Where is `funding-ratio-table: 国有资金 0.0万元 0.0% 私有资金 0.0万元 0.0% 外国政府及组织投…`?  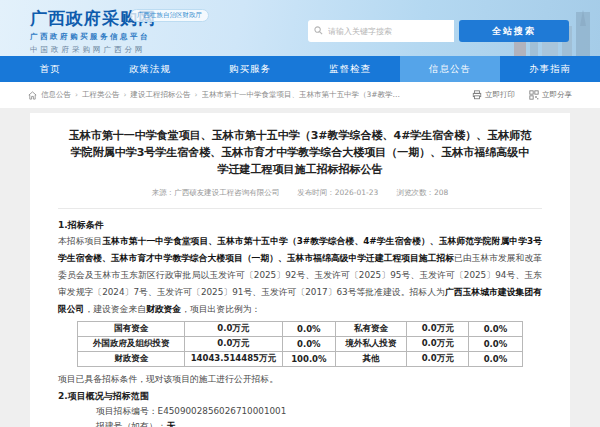 funding-ratio-table: 国有资金 0.0万元 0.0% 私有资金 0.0万元 0.0% 外国政府及组织投… is located at coordinates (300, 344).